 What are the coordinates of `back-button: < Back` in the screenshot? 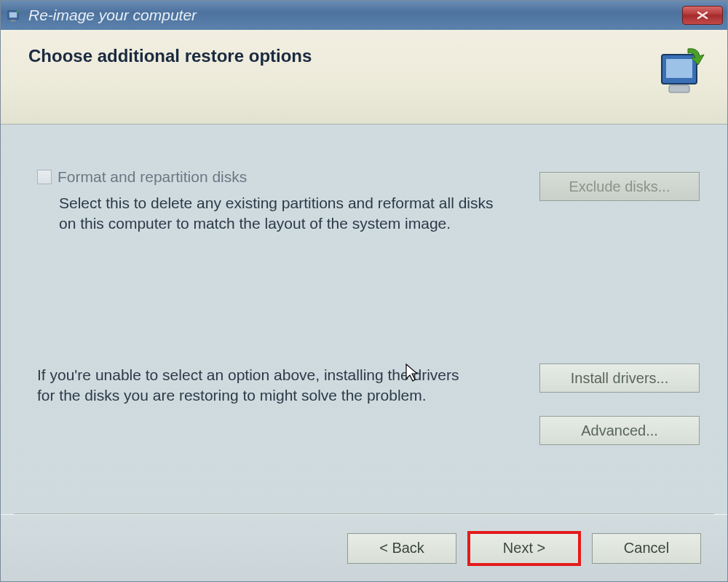 It's located at (402, 548).